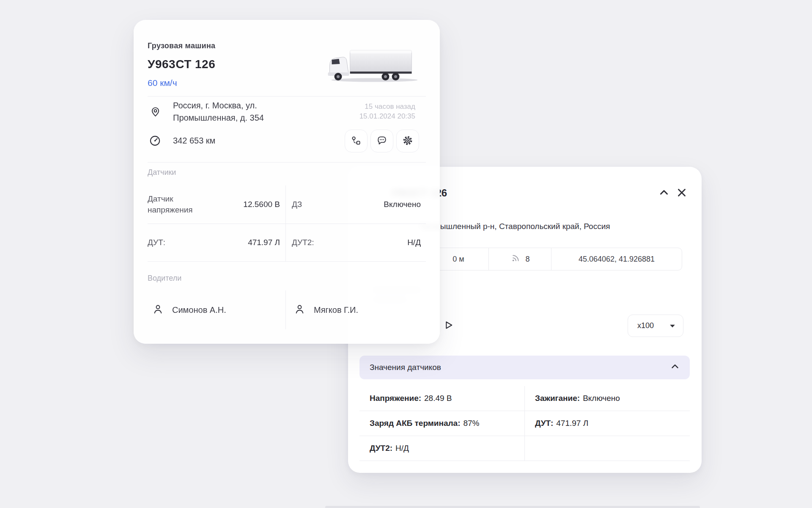 The height and width of the screenshot is (508, 812). I want to click on cell-value: 28.49 В, so click(438, 398).